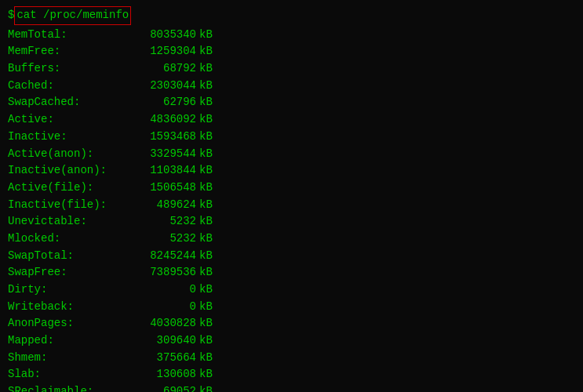  What do you see at coordinates (292, 120) in the screenshot?
I see `table-row: Active:4836092kB` at bounding box center [292, 120].